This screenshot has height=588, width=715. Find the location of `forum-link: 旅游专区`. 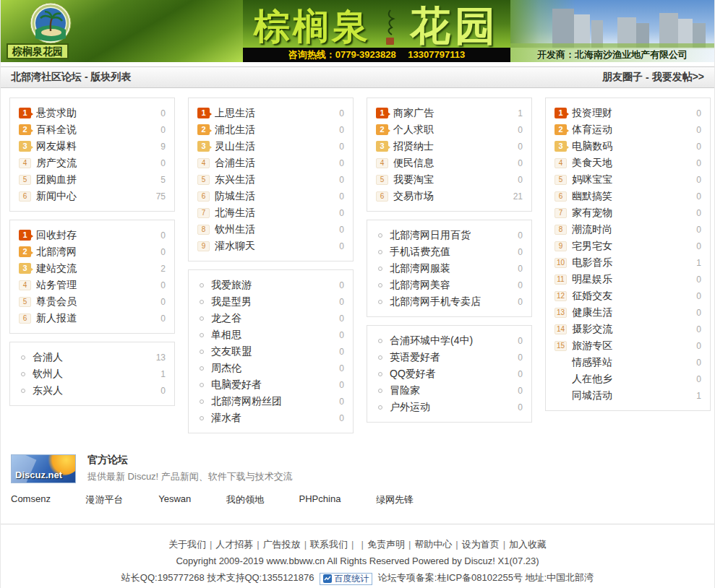

forum-link: 旅游专区 is located at coordinates (634, 346).